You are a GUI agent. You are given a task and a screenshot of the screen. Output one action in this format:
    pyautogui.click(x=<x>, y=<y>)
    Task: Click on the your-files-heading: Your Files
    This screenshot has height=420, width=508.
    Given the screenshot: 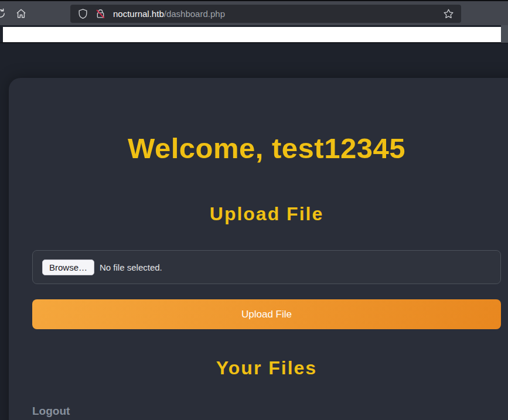 What is the action you would take?
    pyautogui.click(x=267, y=368)
    